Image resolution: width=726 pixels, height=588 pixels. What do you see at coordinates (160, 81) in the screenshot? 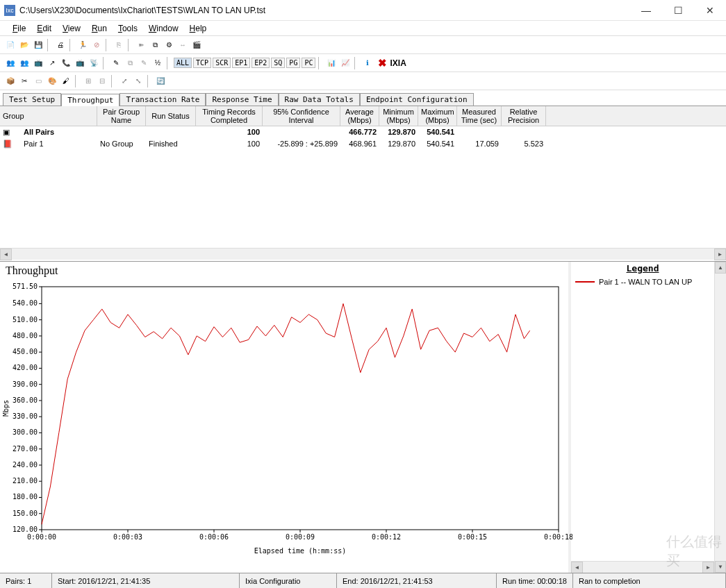
I see `refresh-icon: 🔄` at bounding box center [160, 81].